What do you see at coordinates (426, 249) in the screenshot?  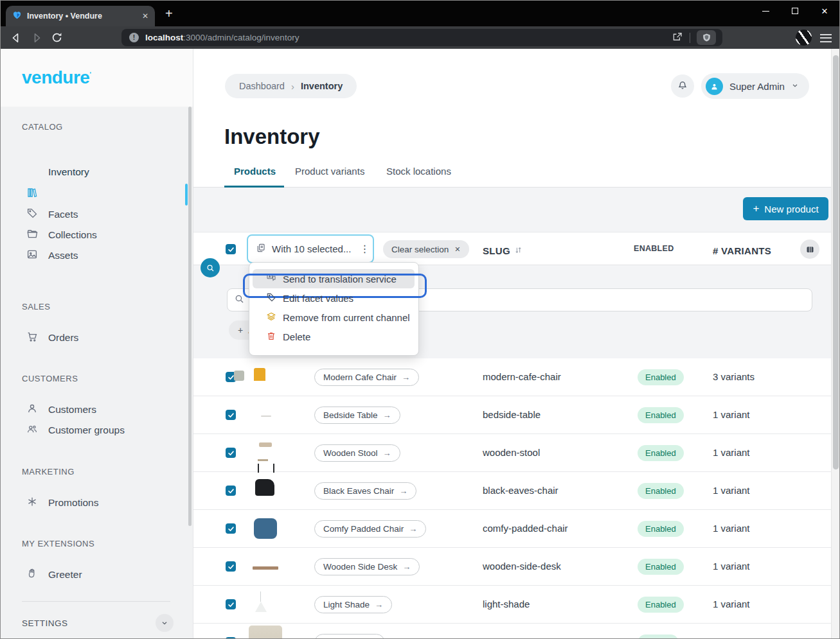 I see `clear-selection-button: Clear selection ✕` at bounding box center [426, 249].